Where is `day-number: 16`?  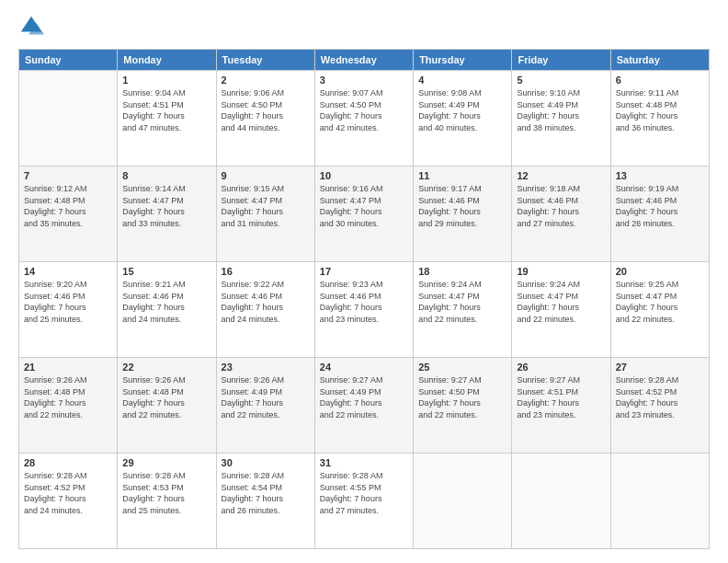
day-number: 16 is located at coordinates (266, 271).